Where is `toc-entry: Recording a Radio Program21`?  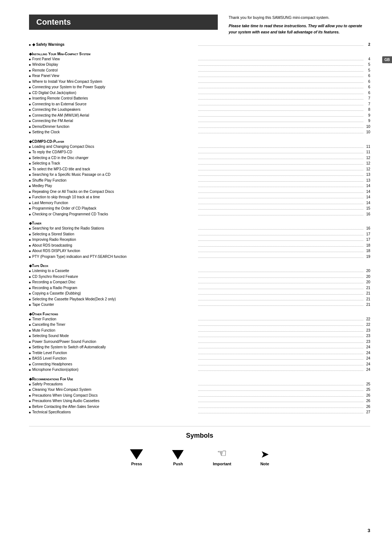
toc-entry: Recording a Radio Program21 is located at coordinates (200, 288).